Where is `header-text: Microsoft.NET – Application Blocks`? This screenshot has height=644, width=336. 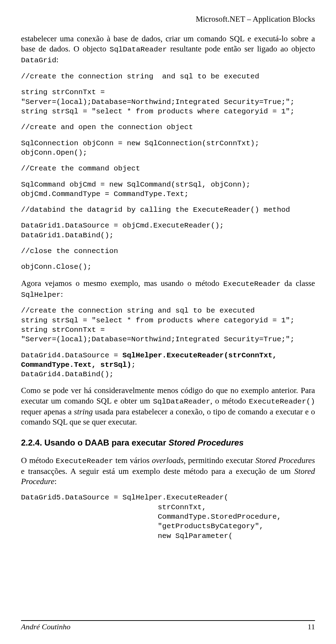
header-text: Microsoft.NET – Application Blocks is located at coordinates (255, 19).